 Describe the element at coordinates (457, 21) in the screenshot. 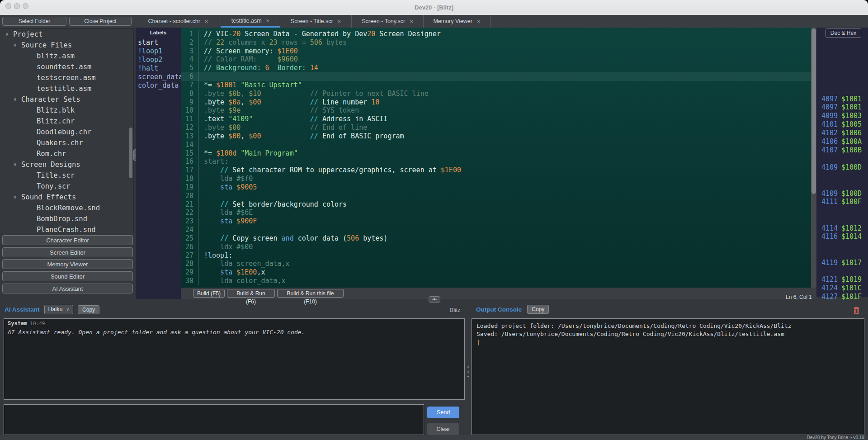

I see `tab-memory-viewer: Memory Viewer×` at that location.